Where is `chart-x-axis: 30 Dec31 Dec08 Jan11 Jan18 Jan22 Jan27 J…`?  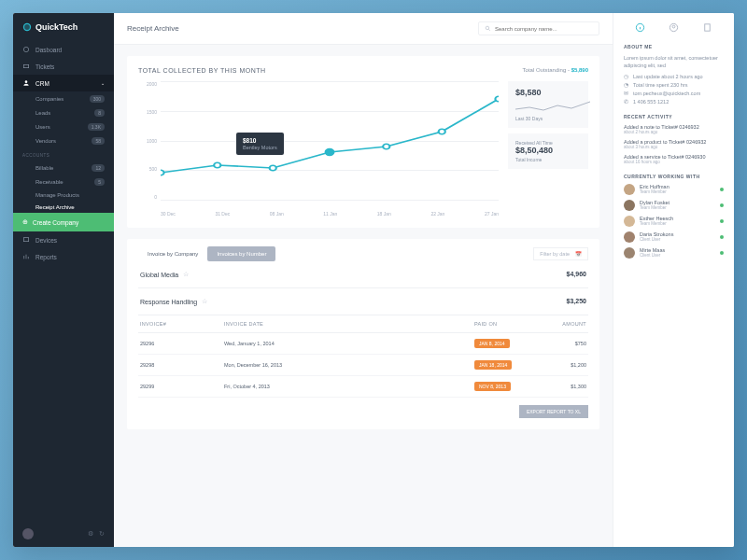
chart-x-axis: 30 Dec31 Dec08 Jan11 Jan18 Jan22 Jan27 J… is located at coordinates (330, 214).